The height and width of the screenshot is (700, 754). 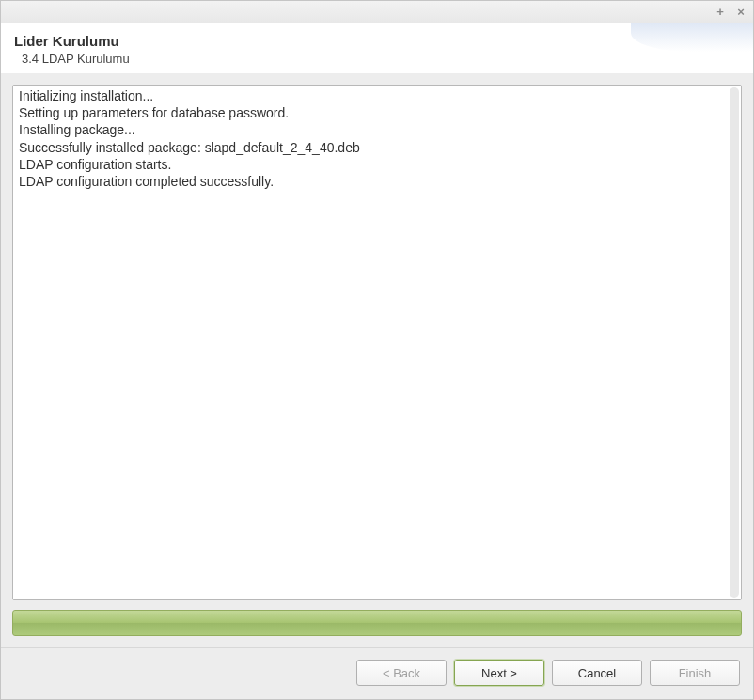 I want to click on log-text: Initializing installation... Setting up …, so click(x=377, y=139).